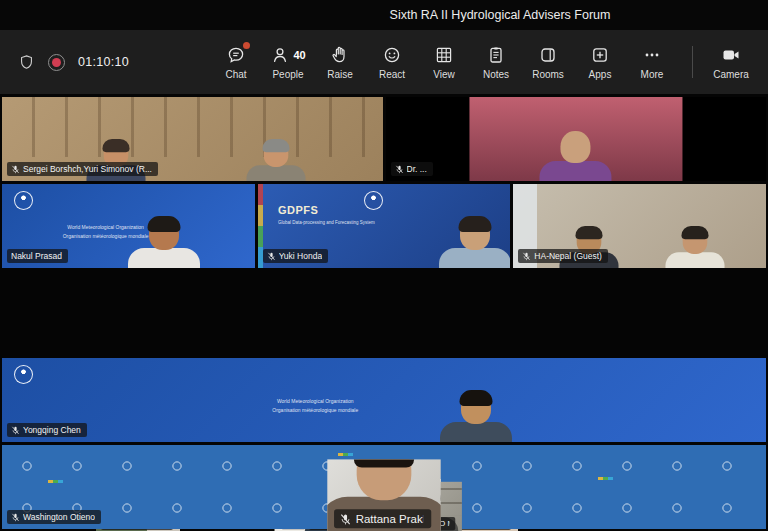 This screenshot has height=531, width=768. What do you see at coordinates (640, 226) in the screenshot?
I see `video-tile: HA-Nepal (Guest)` at bounding box center [640, 226].